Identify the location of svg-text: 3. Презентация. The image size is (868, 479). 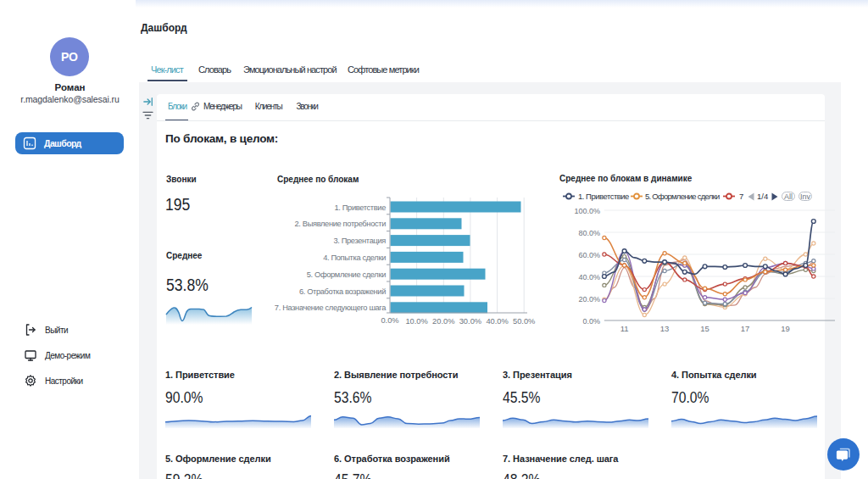
(359, 241).